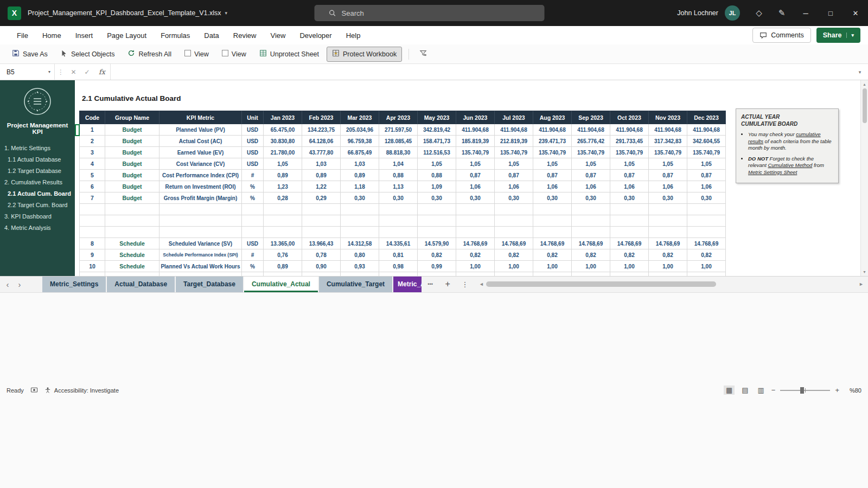 The image size is (868, 488). Describe the element at coordinates (856, 13) in the screenshot. I see `close-button: ✕` at that location.